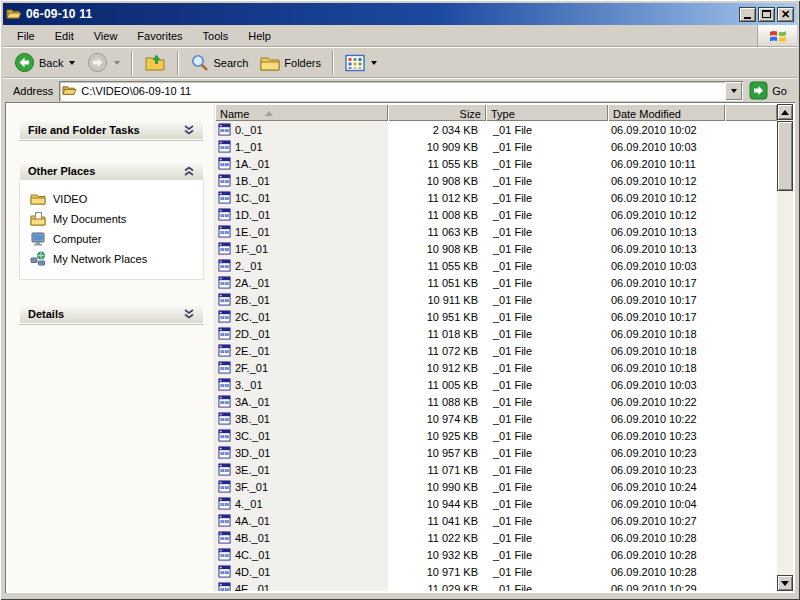  What do you see at coordinates (496, 452) in the screenshot?
I see `file-row: 3D._0110 957 KB_01 File06.09.2010 10:23` at bounding box center [496, 452].